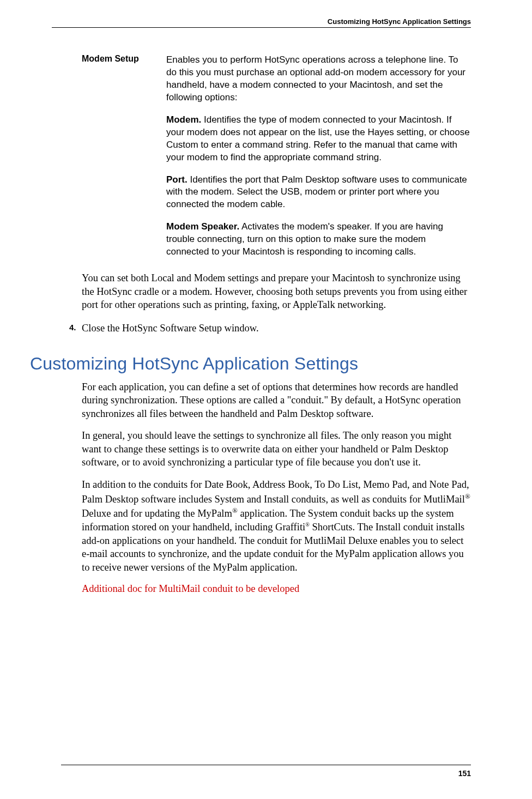  Describe the element at coordinates (157, 514) in the screenshot. I see `p3-part-b: Deluxe and for updating the MyPalm` at that location.